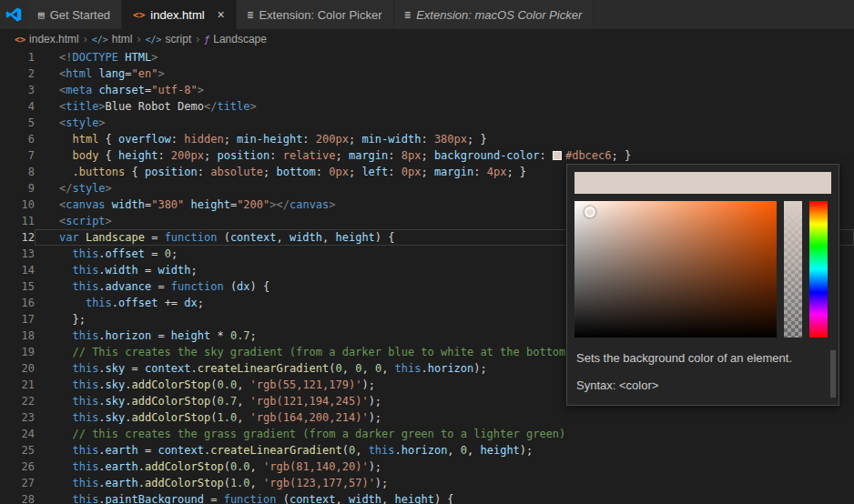 Image resolution: width=854 pixels, height=504 pixels. I want to click on code-line: 26 this.earth.addColorStop(0.0, 'rgb(81,…, so click(427, 467).